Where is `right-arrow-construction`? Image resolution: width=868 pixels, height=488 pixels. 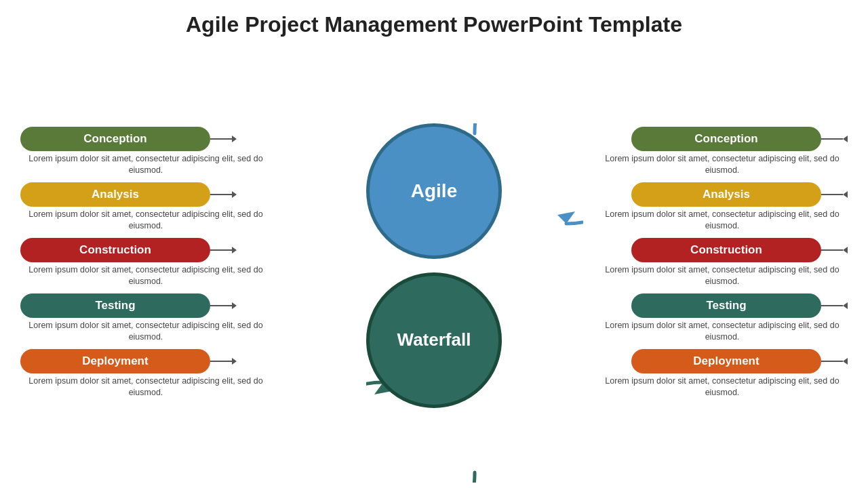
right-arrow-construction is located at coordinates (845, 250).